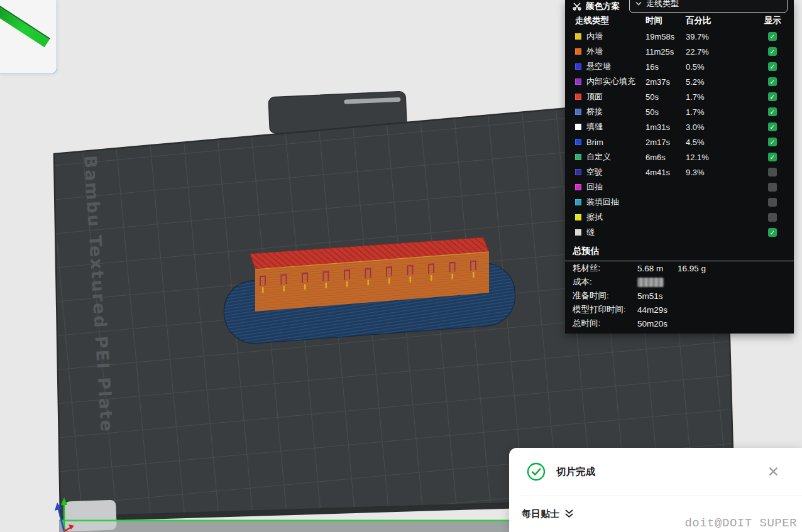  Describe the element at coordinates (727, 142) in the screenshot. I see `line-type-percent: 4.5%` at that location.